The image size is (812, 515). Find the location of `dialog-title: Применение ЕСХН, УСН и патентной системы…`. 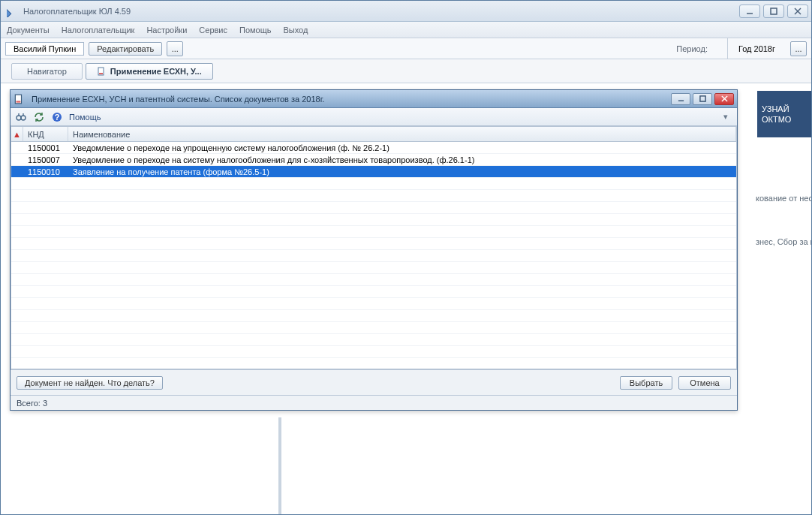

dialog-title: Применение ЕСХН, УСН и патентной системы… is located at coordinates (350, 99).